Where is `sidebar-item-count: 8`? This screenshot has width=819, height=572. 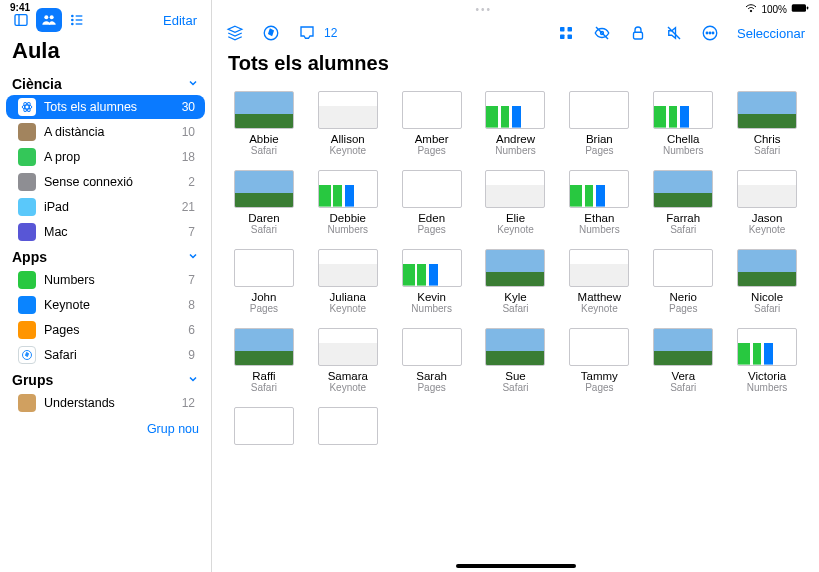
sidebar-item-count: 8 is located at coordinates (192, 305).